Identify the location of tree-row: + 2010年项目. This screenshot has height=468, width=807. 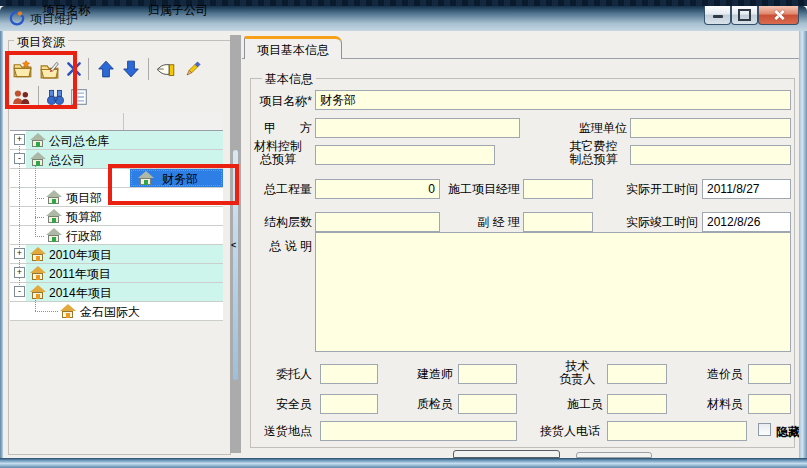
(116, 254).